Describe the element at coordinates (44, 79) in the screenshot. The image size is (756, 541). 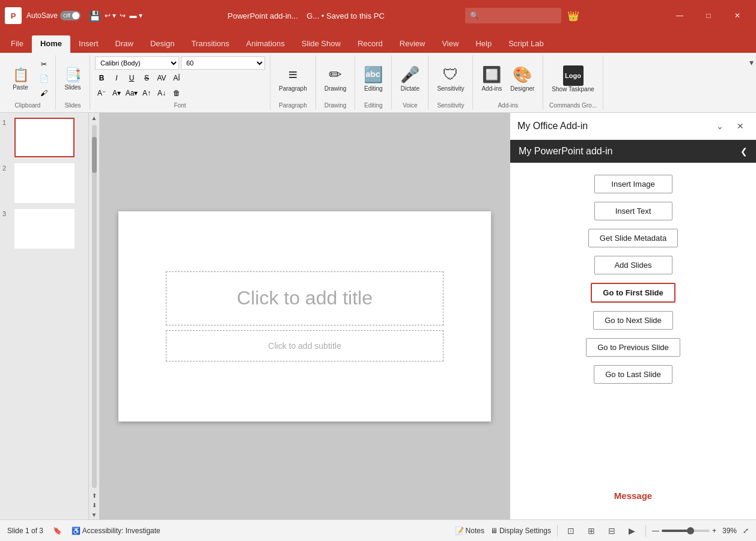
I see `copy-button: 📄` at that location.